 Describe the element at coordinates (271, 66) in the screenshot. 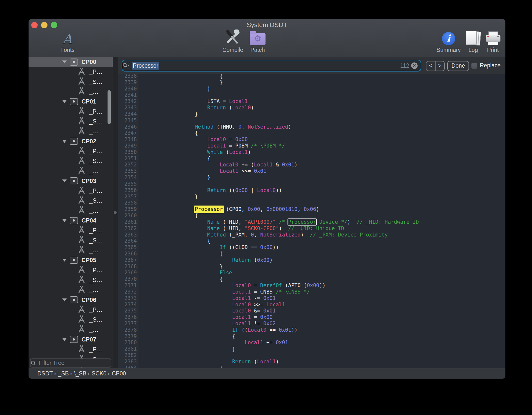

I see `search-input: Processor 112 ✕` at that location.